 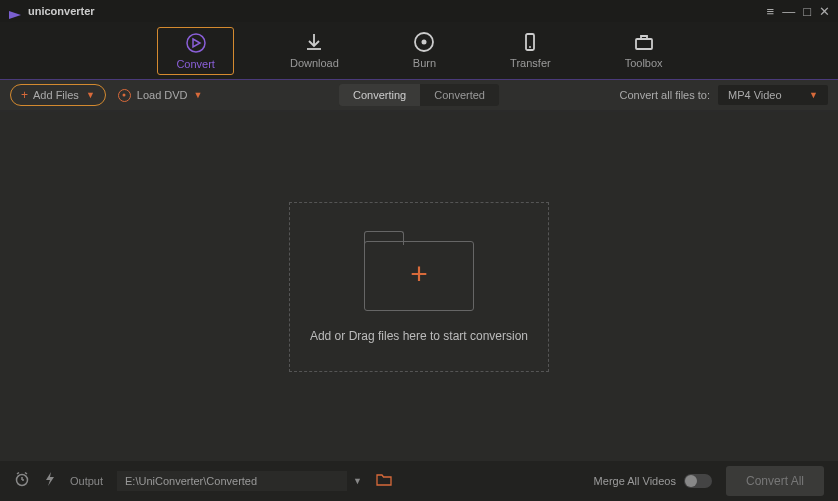 What do you see at coordinates (62, 11) in the screenshot?
I see `app-title: uniconverter` at bounding box center [62, 11].